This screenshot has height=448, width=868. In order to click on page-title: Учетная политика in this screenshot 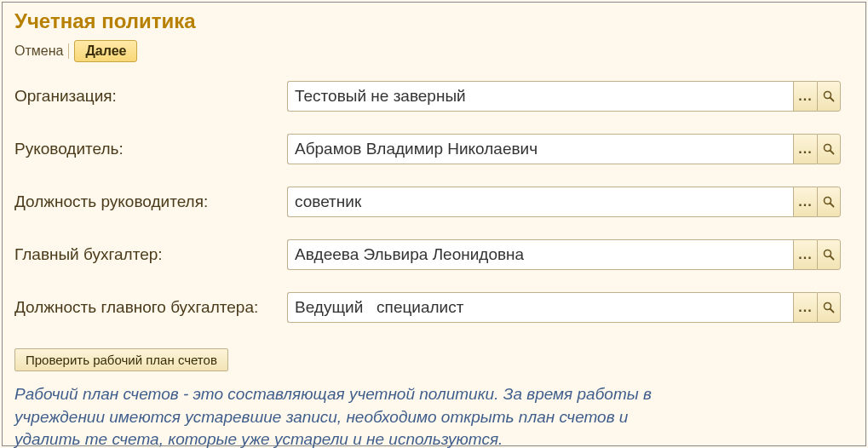, I will do `click(434, 21)`.